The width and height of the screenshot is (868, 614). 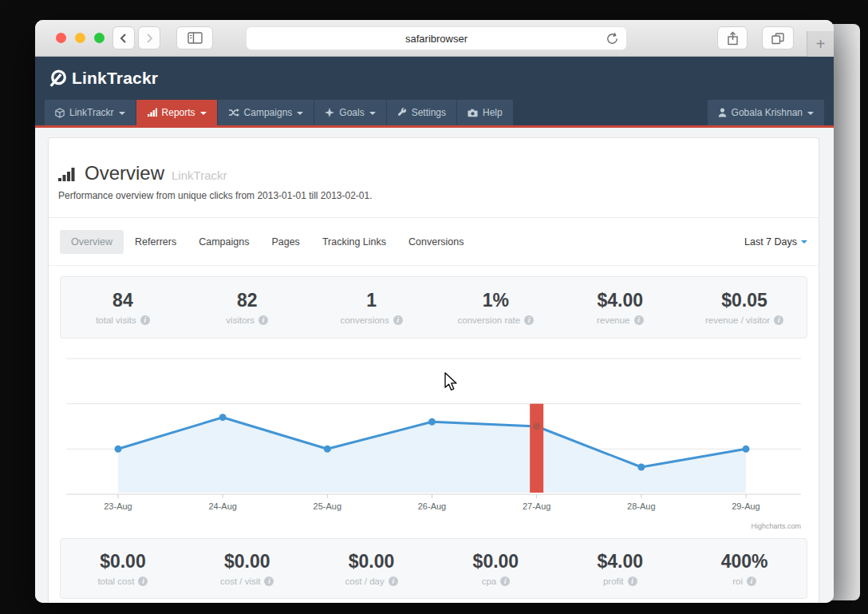 I want to click on stat-top-visitors: 82visitorsi, so click(x=247, y=307).